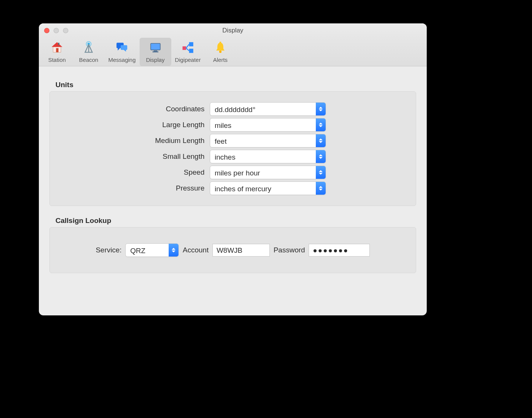 This screenshot has height=418, width=532. I want to click on section-title-units: Units, so click(236, 85).